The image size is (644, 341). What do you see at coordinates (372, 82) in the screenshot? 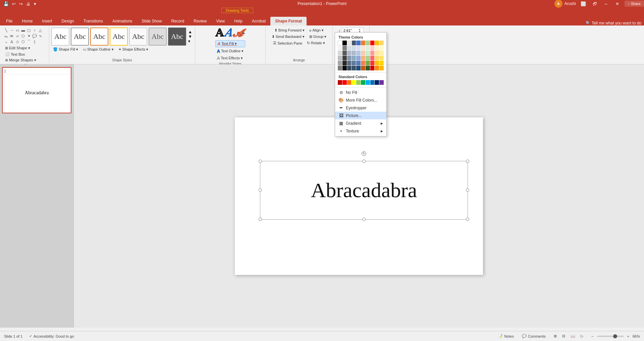
I see `std-blue` at bounding box center [372, 82].